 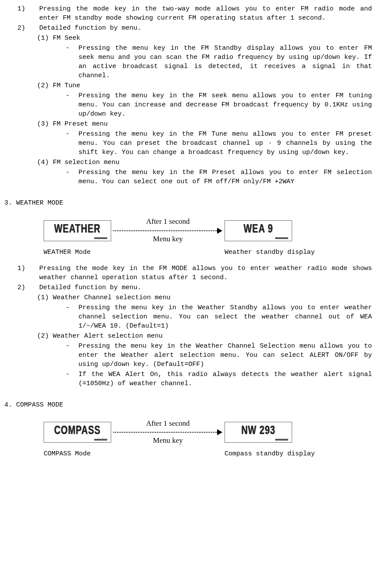 What do you see at coordinates (225, 62) in the screenshot?
I see `text: Pressing the menu key in the FM Standby …` at bounding box center [225, 62].